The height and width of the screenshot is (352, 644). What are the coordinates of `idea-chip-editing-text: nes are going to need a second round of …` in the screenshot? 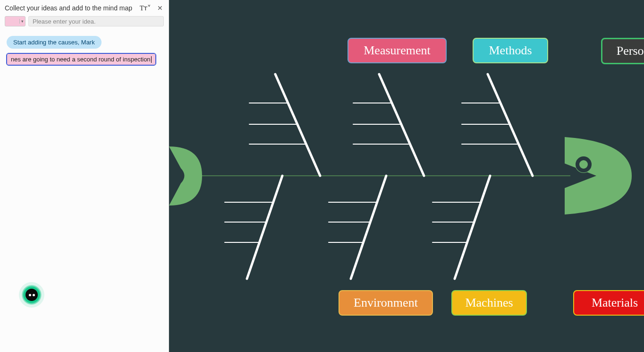 It's located at (81, 60).